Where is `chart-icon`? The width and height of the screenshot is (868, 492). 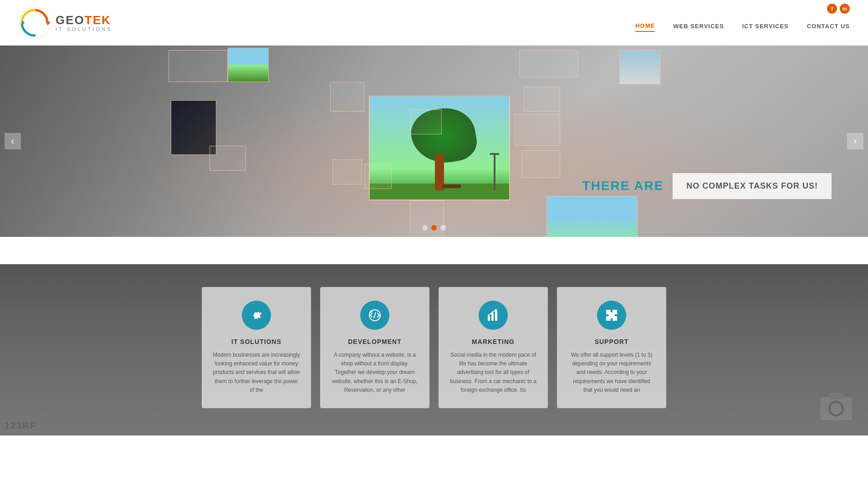 chart-icon is located at coordinates (493, 315).